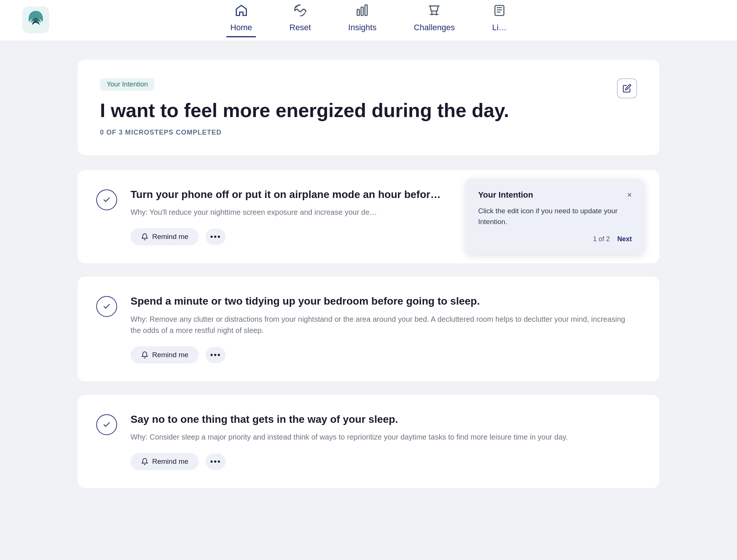  Describe the element at coordinates (434, 21) in the screenshot. I see `nav-item-challenges: Challenges` at that location.